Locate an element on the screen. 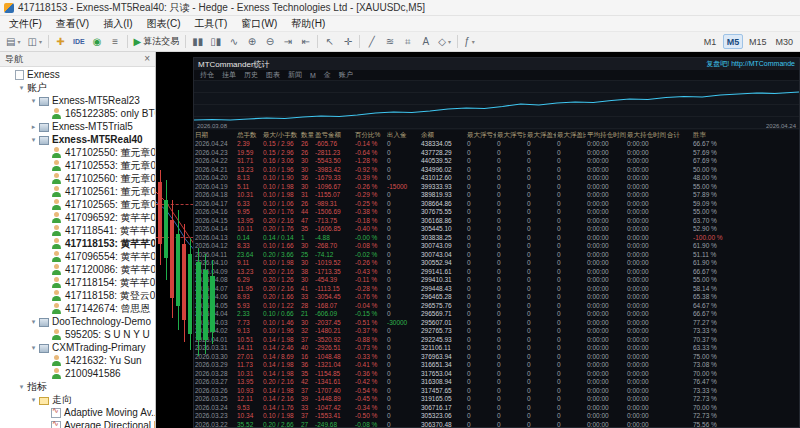 The height and width of the screenshot is (428, 800). mtcommander-tab: 挂单 is located at coordinates (229, 75).